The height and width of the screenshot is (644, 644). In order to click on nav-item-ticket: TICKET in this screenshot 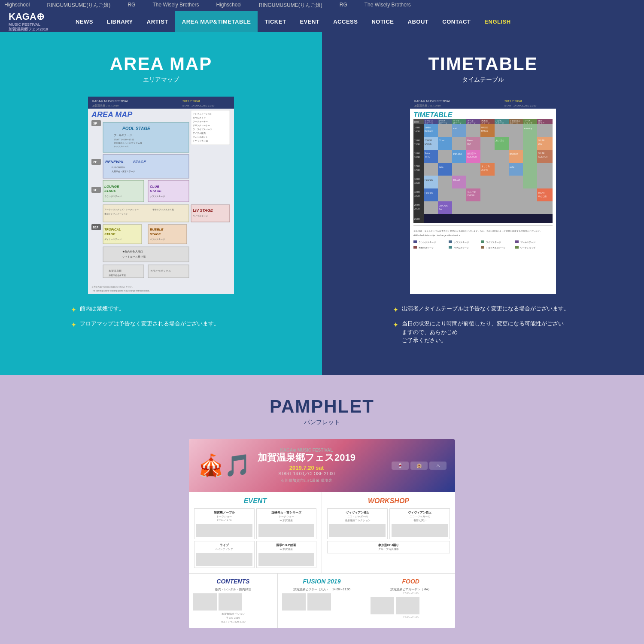, I will do `click(275, 21)`.